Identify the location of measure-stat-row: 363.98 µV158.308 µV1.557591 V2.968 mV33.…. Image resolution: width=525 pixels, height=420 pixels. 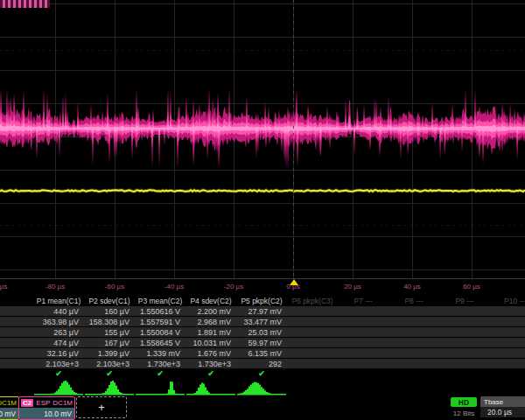
(262, 322).